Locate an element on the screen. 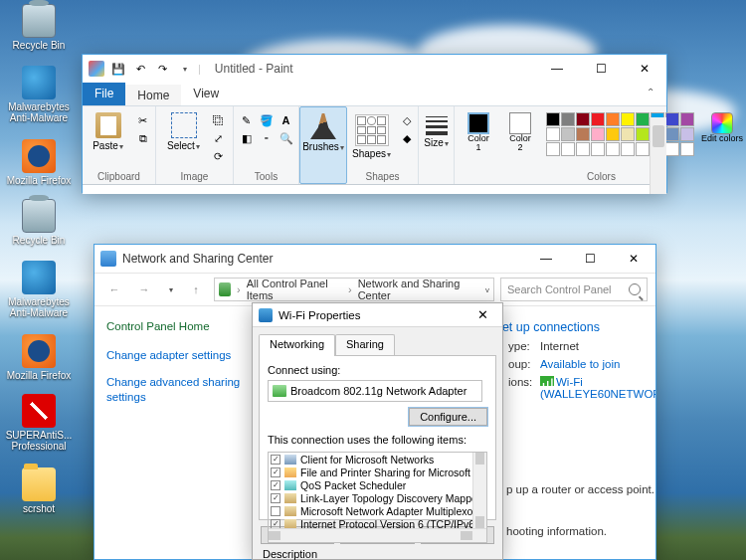 The height and width of the screenshot is (560, 746). recent-dropdown: ▾ is located at coordinates (170, 289).